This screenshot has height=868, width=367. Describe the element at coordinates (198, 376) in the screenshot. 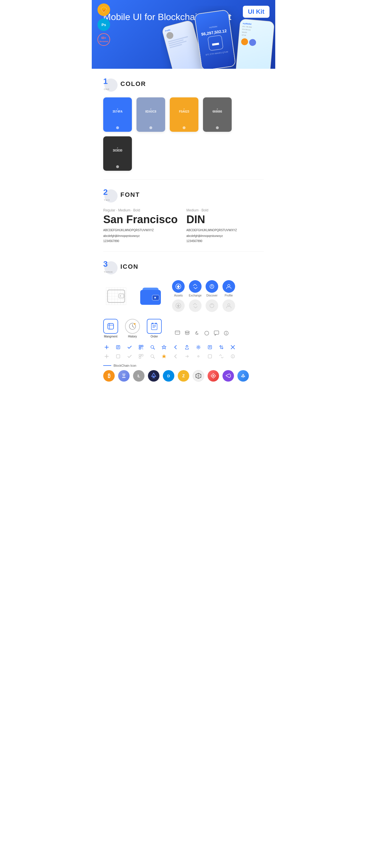

I see `iota-coin` at that location.